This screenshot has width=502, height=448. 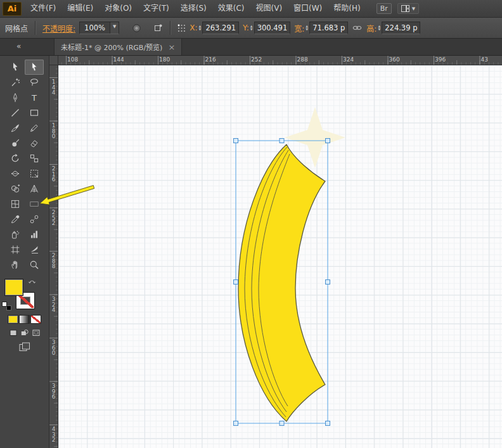 What do you see at coordinates (281, 283) in the screenshot?
I see `banana-shape` at bounding box center [281, 283].